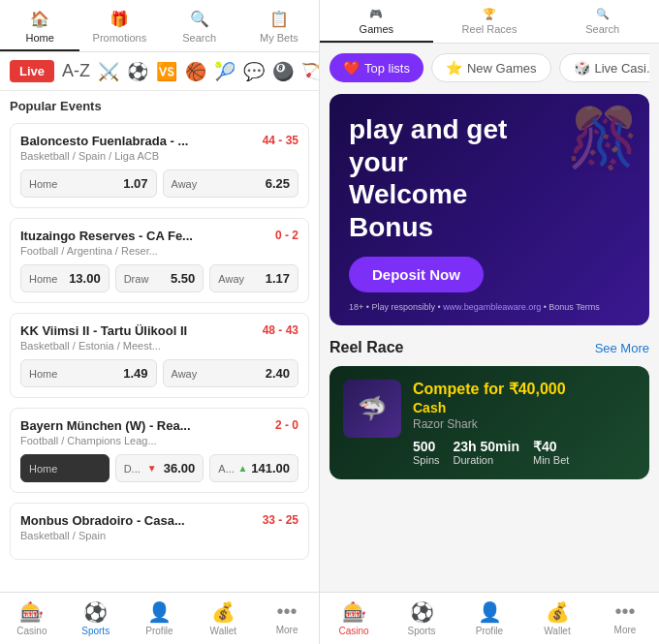 Image resolution: width=659 pixels, height=644 pixels. I want to click on profile-icon: 👤, so click(159, 612).